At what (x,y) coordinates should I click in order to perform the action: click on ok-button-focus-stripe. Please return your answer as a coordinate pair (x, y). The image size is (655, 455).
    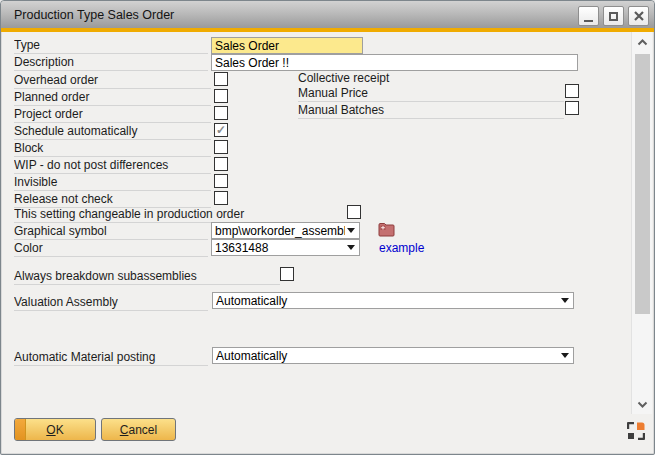
    Looking at the image, I should click on (20, 430).